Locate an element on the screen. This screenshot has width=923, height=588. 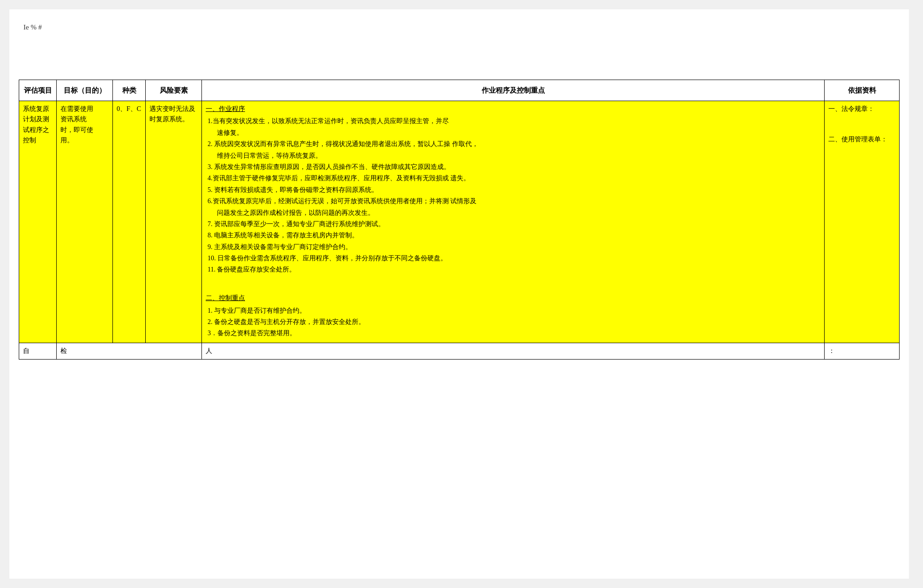
proc-item-8: 8. 电脑主系统等相关设备，需存放主机房内并管制。 is located at coordinates (514, 235).